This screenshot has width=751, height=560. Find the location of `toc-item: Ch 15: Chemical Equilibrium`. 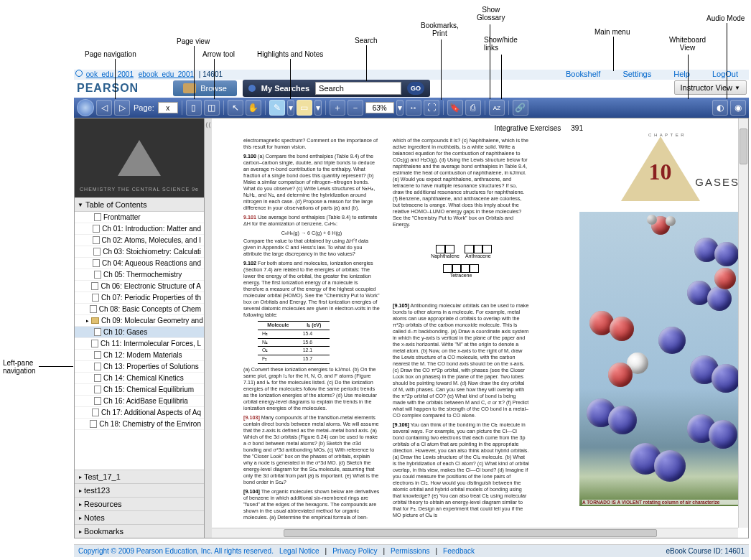

toc-item: Ch 15: Chemical Equilibrium is located at coordinates (139, 390).